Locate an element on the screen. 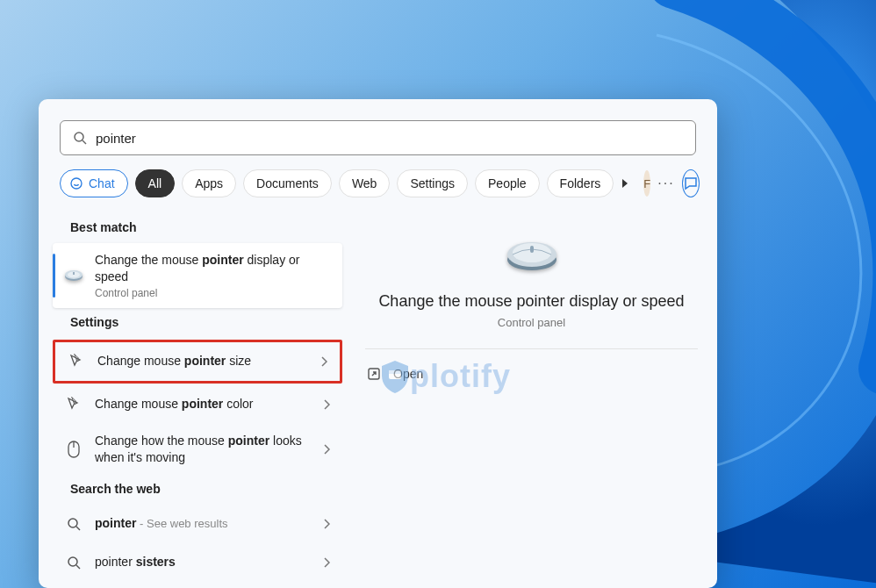 This screenshot has height=588, width=876. more-options-button: ··· is located at coordinates (665, 183).